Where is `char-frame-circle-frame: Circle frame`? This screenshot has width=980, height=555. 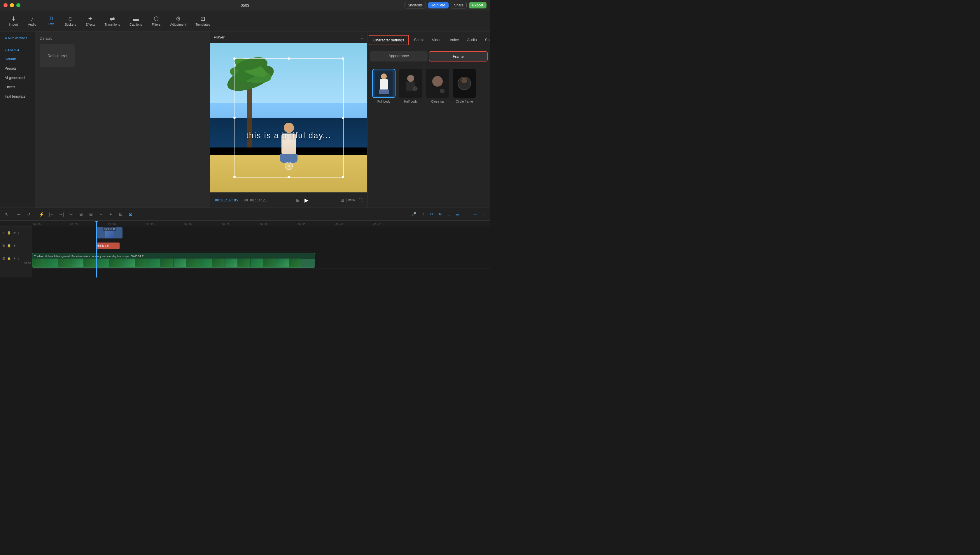
char-frame-circle-frame: Circle frame is located at coordinates (464, 86).